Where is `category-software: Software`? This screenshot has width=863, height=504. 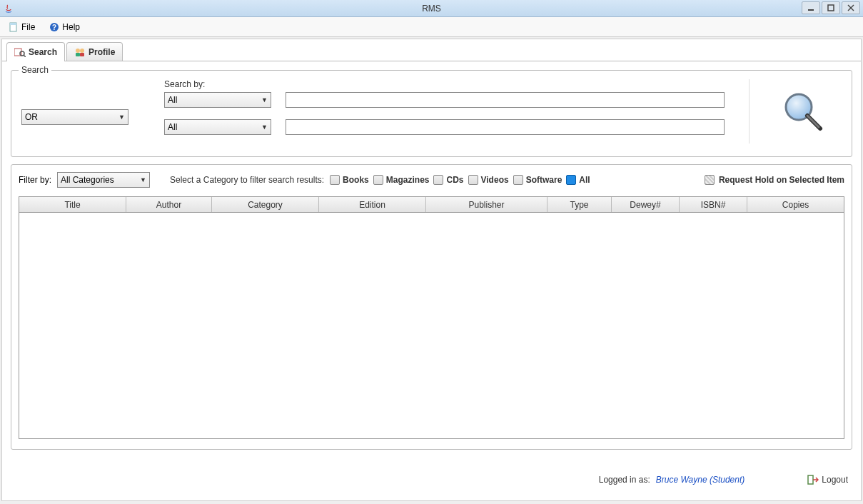
category-software: Software is located at coordinates (538, 180).